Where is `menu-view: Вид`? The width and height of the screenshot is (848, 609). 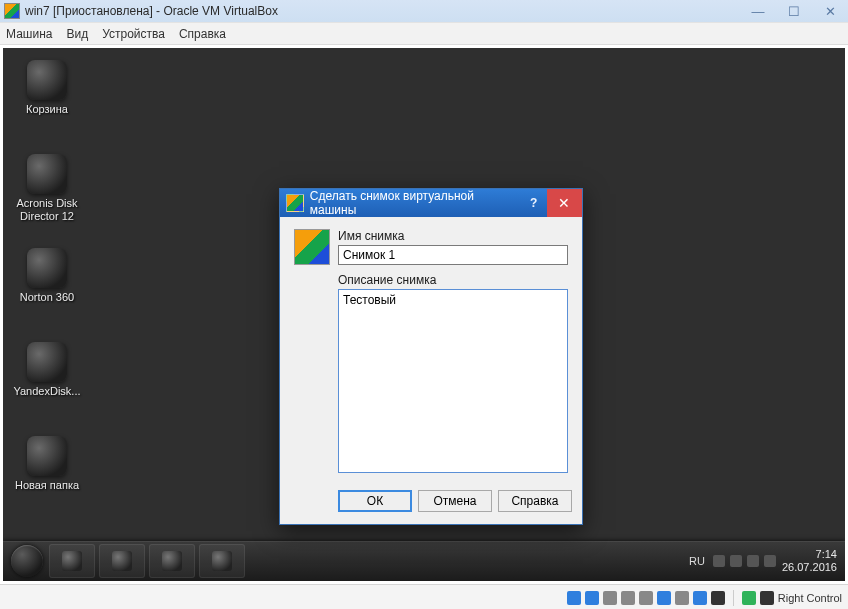 menu-view: Вид is located at coordinates (77, 34).